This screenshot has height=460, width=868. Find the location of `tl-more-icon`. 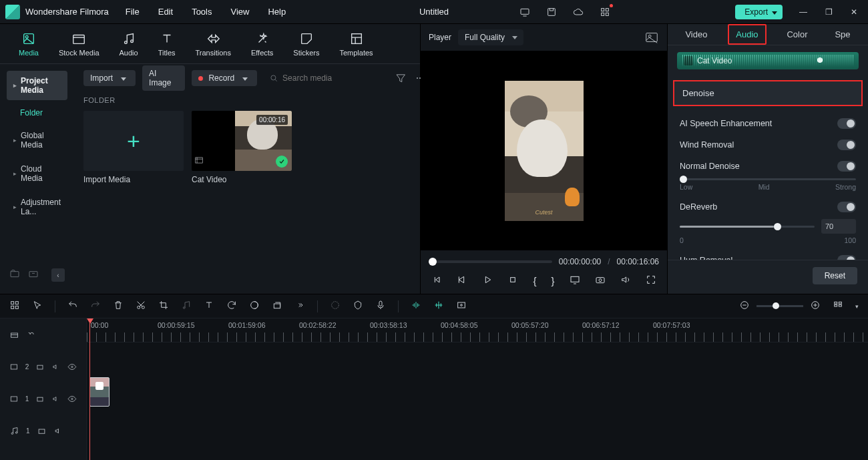

tl-more-icon is located at coordinates (300, 306).